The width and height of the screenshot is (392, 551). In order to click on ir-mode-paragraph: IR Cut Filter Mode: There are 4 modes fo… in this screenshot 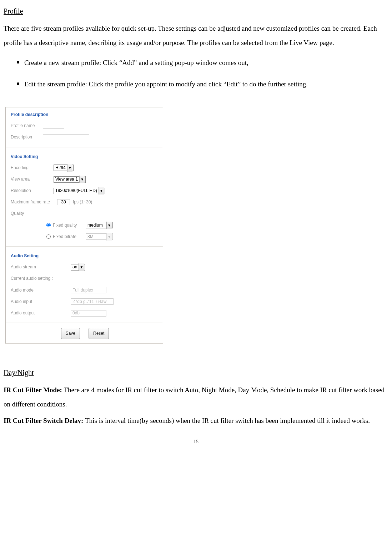, I will do `click(196, 397)`.